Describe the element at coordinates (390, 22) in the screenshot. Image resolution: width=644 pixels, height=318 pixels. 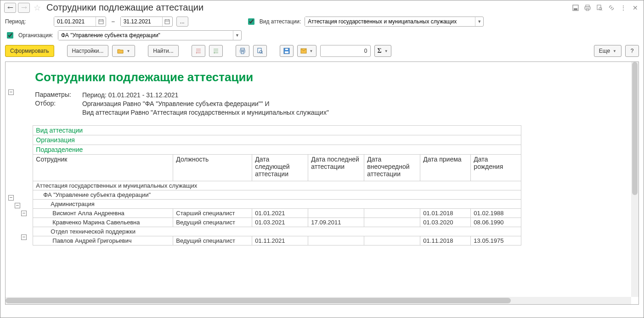
I see `type-input` at that location.